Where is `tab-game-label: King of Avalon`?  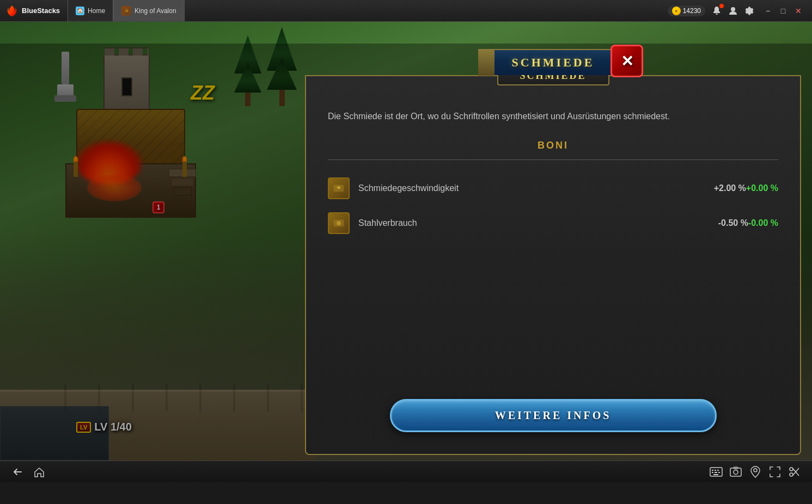 tab-game-label: King of Avalon is located at coordinates (156, 11).